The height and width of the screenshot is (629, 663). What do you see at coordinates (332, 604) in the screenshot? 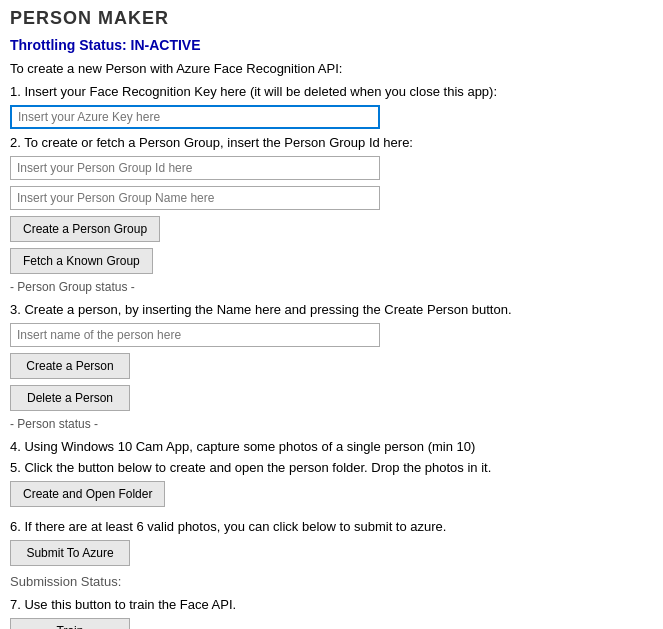
I see `step7-label: 7. Use this button to train the Face API…` at bounding box center [332, 604].